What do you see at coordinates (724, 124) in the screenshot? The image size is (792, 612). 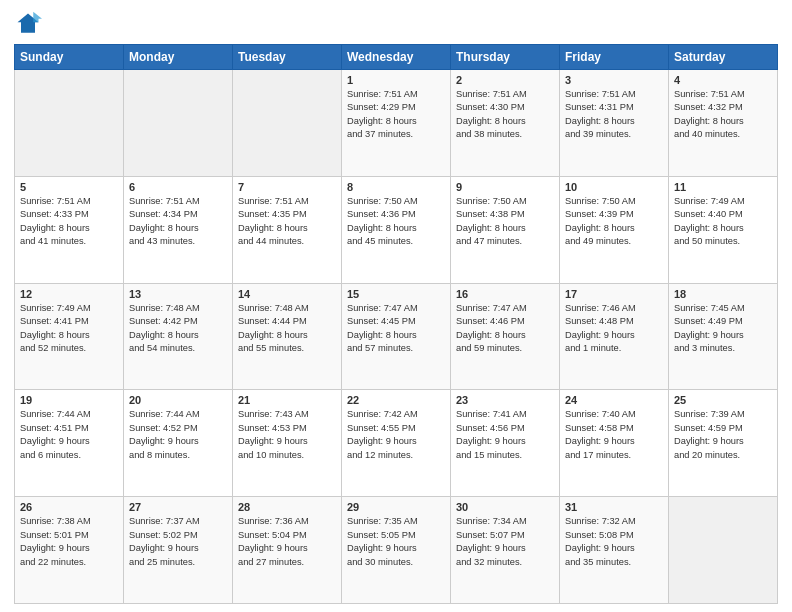 I see `calendar-cell: 4Sunrise: 7:51 AM Sunset: 4:32 PM Daylig…` at bounding box center [724, 124].